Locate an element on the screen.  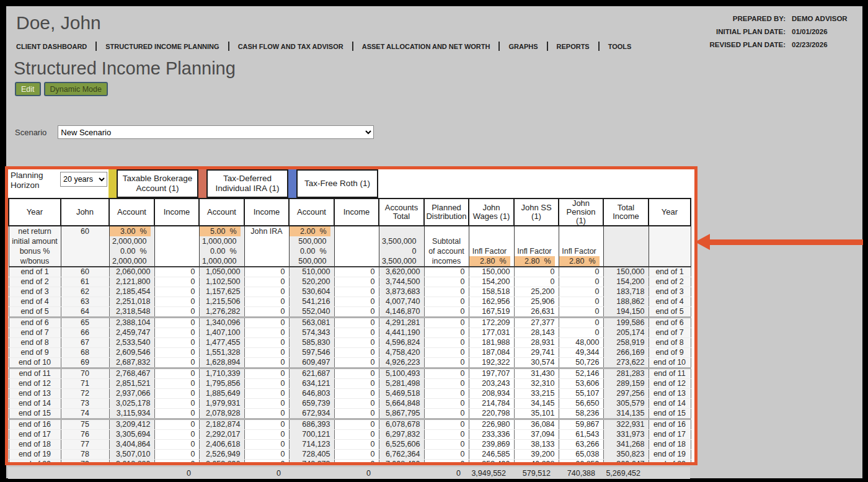
cell-year-label: end of 6 is located at coordinates (35, 323).